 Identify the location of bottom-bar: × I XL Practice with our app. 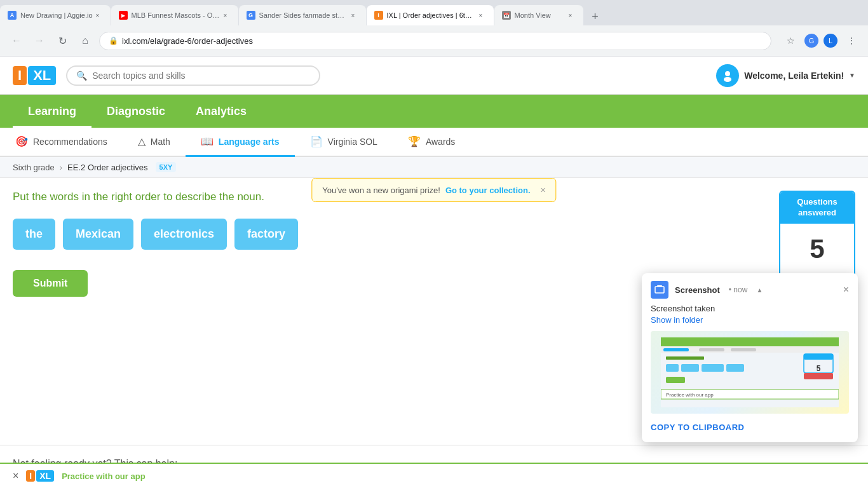
(434, 473).